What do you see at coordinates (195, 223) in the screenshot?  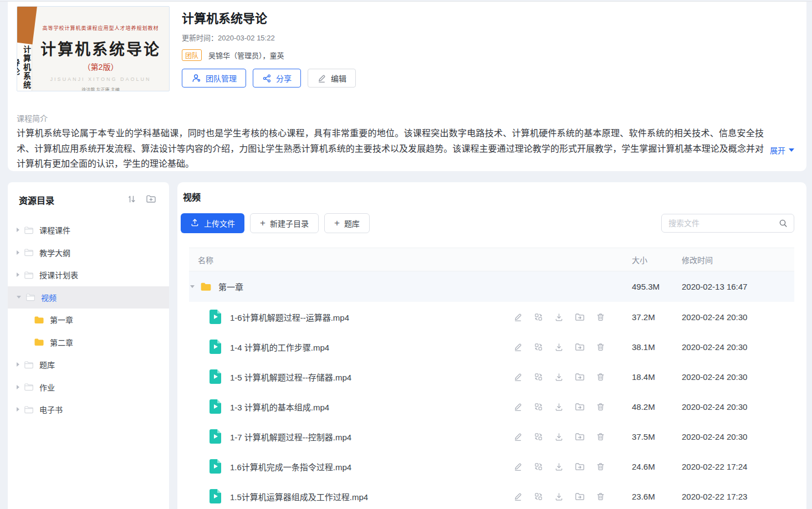 I see `upload-icon` at bounding box center [195, 223].